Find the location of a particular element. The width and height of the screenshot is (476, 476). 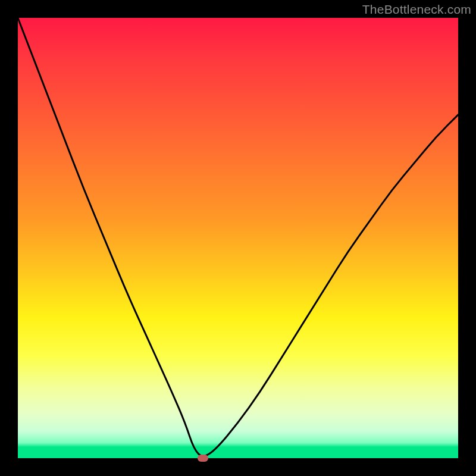

watermark-label: TheBottleneck.com is located at coordinates (416, 10).